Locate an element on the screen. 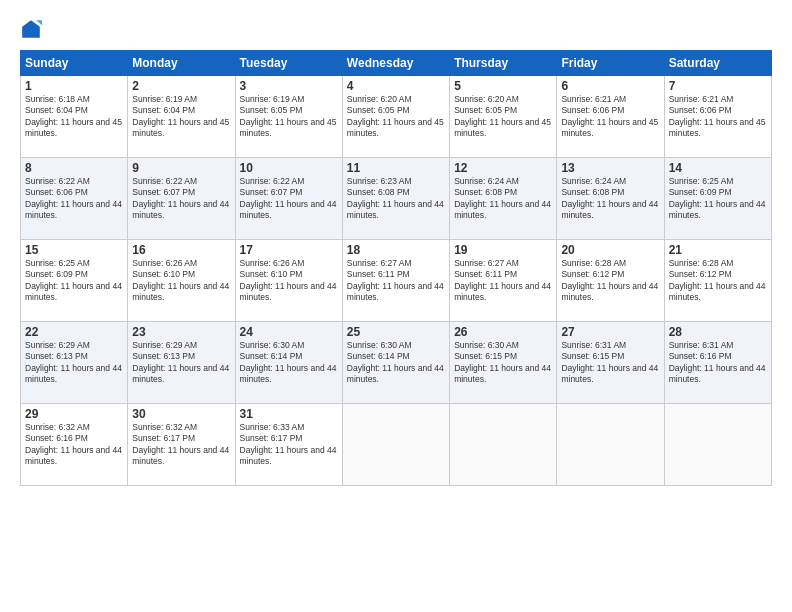 This screenshot has width=792, height=612. day-number: 25 is located at coordinates (396, 332).